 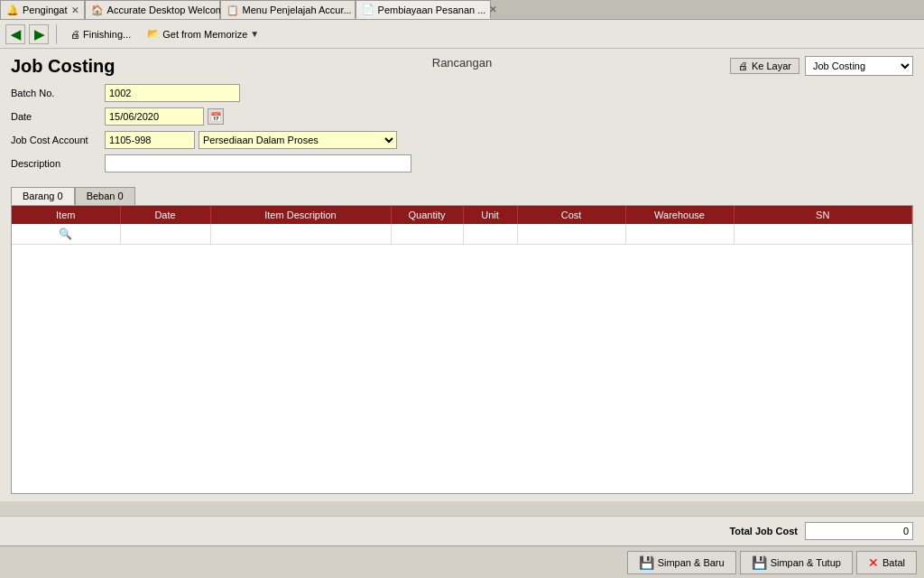 I want to click on job-cost-account-select: Persediaan Dalam Proses, so click(x=298, y=140).